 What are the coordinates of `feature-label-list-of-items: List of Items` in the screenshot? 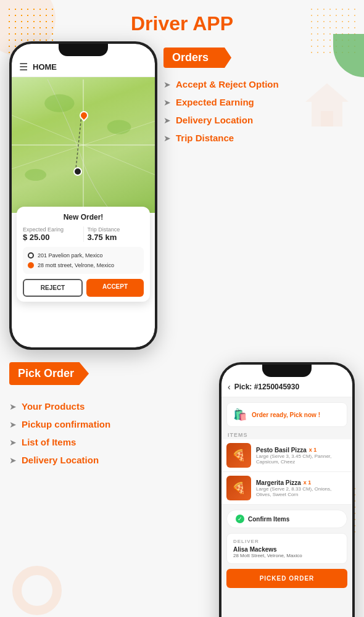 It's located at (49, 442).